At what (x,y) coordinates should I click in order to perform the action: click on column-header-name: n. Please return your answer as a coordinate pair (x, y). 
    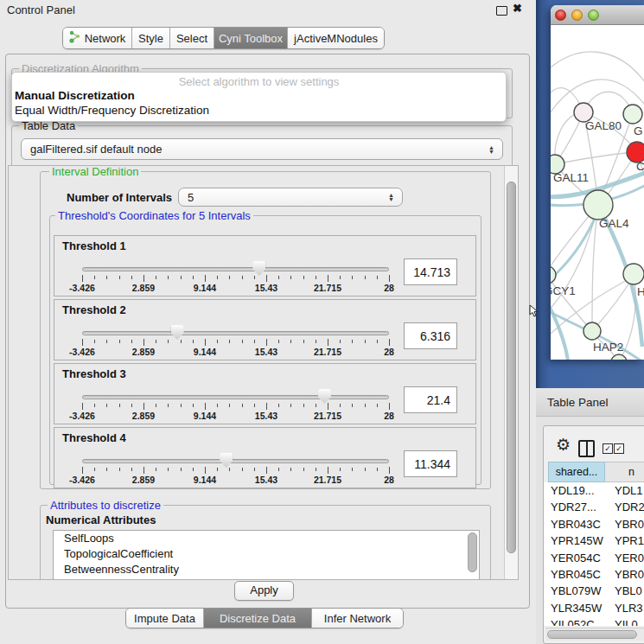
    Looking at the image, I should click on (624, 472).